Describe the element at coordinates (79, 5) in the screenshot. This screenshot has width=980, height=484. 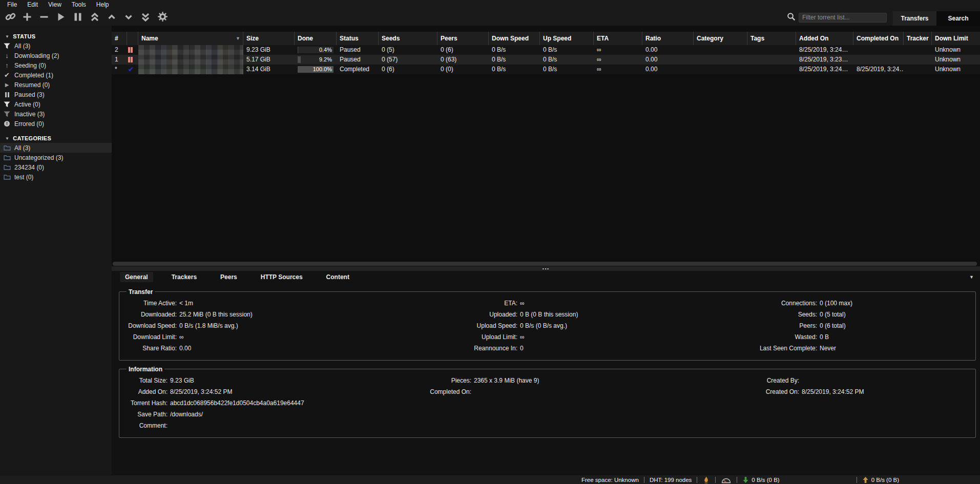
I see `menu-tools: Tools` at that location.